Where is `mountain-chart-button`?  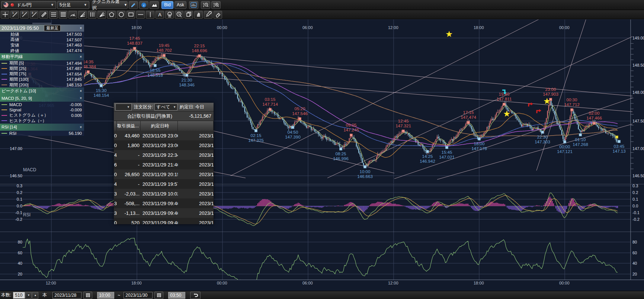 mountain-chart-button is located at coordinates (154, 5).